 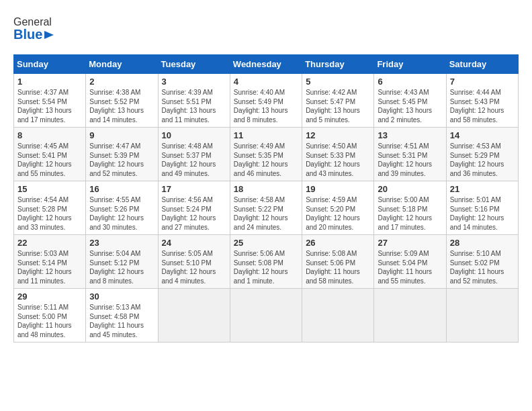 What do you see at coordinates (339, 154) in the screenshot?
I see `calendar-day-cell: 12Sunrise: 4:50 AMSunset: 5:33 PMDayligh…` at bounding box center [339, 154].